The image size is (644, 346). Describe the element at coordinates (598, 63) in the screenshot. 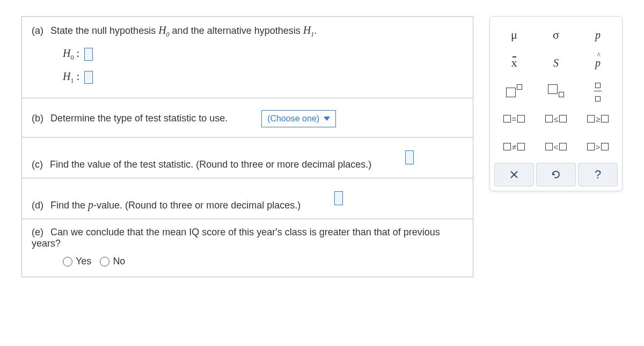

I see `symbol-phat: p` at that location.